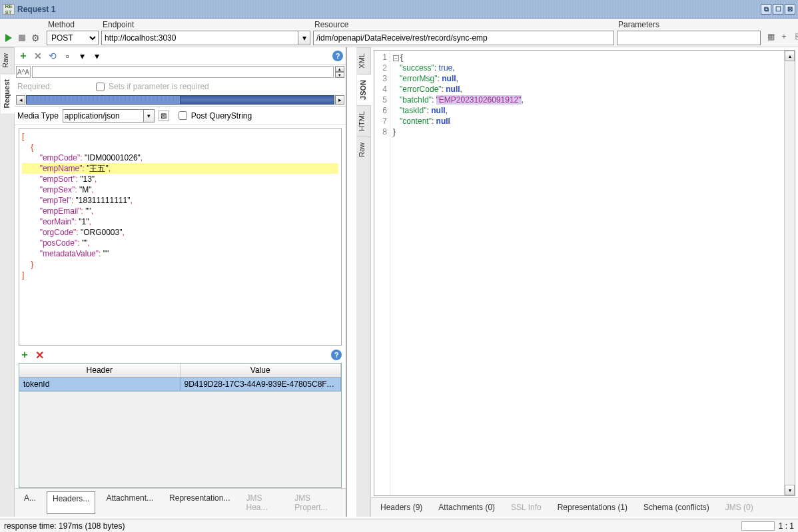  What do you see at coordinates (389, 9) in the screenshot?
I see `window-title: Request 1` at bounding box center [389, 9].